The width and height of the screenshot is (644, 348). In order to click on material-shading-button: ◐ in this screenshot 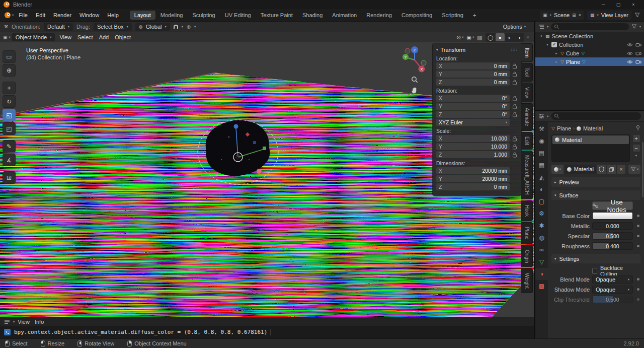, I will do `click(510, 37)`.